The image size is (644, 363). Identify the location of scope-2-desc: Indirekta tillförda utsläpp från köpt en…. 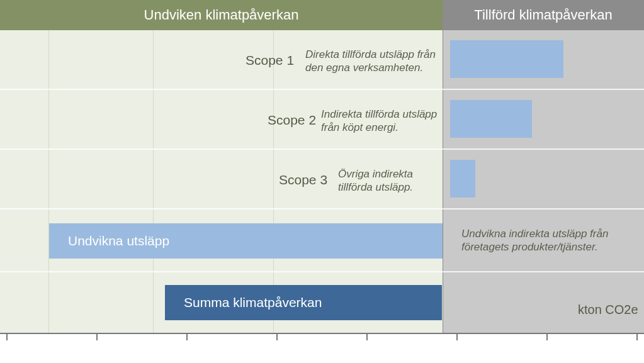
(379, 121).